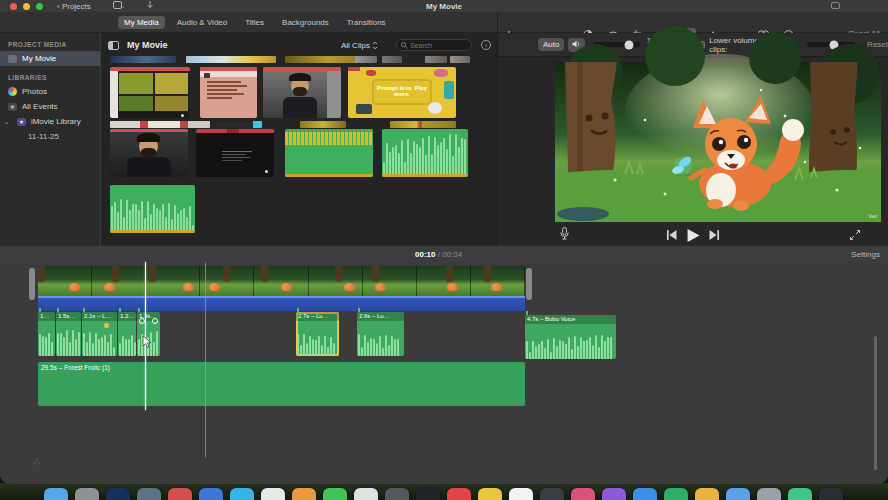  I want to click on download-arrow-icon, so click(150, 6).